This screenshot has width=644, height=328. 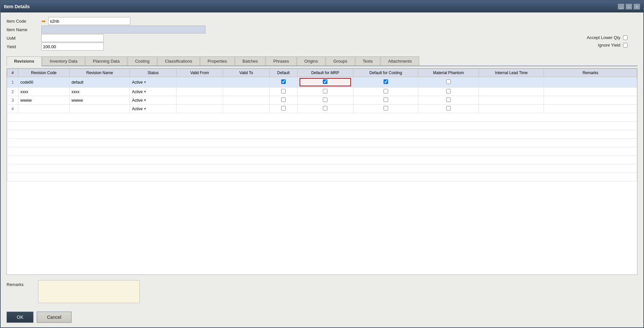 I want to click on col-header-revision-code: Revision Code, so click(x=44, y=73).